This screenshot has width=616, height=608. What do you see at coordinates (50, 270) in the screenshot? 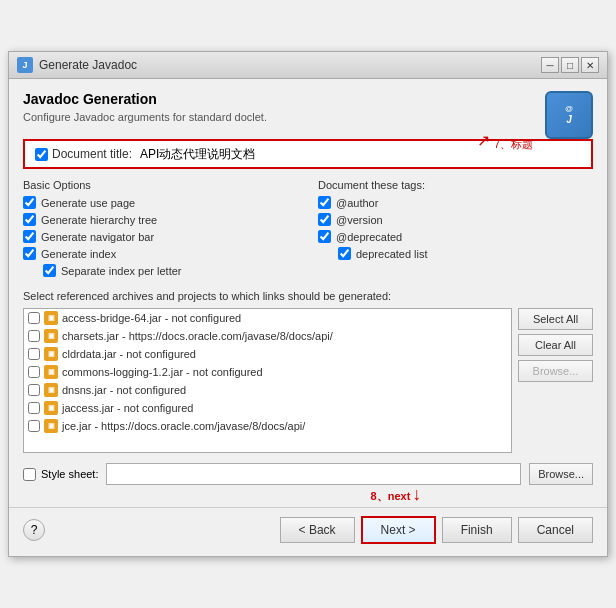
I see `separate-index-checkbox` at bounding box center [50, 270].